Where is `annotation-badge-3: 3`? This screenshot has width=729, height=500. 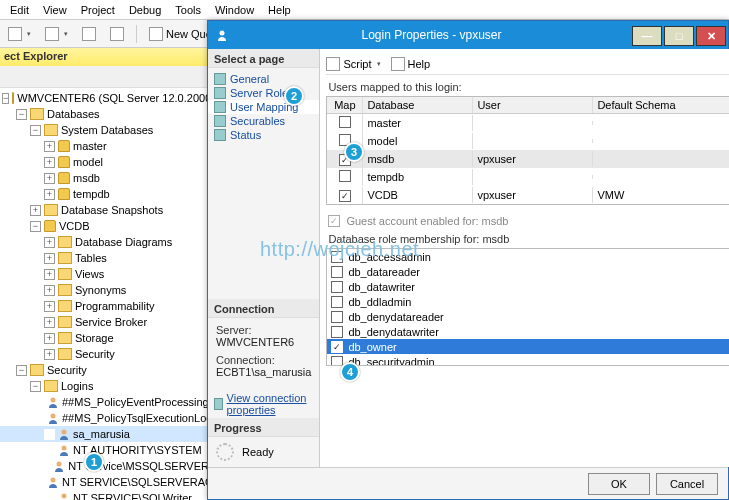
annotation-badge-3: 3 is located at coordinates (354, 152).